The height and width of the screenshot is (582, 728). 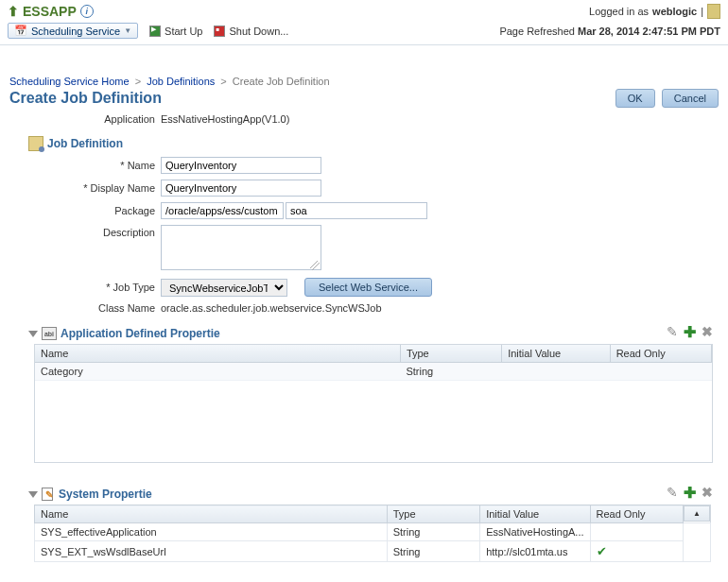 I want to click on system-properties-icon, so click(x=48, y=494).